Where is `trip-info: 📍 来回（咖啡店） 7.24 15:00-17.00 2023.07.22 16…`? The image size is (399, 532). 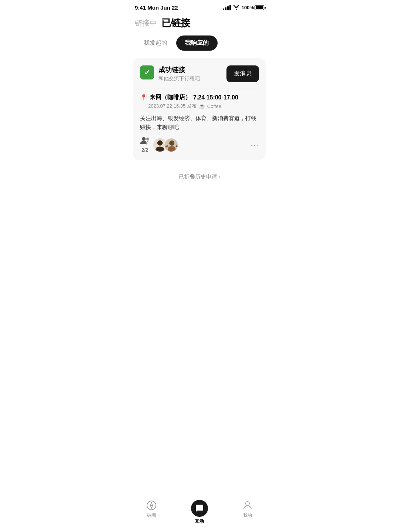
trip-info: 📍 来回（咖啡店） 7.24 15:00-17.00 2023.07.22 16… is located at coordinates (200, 101).